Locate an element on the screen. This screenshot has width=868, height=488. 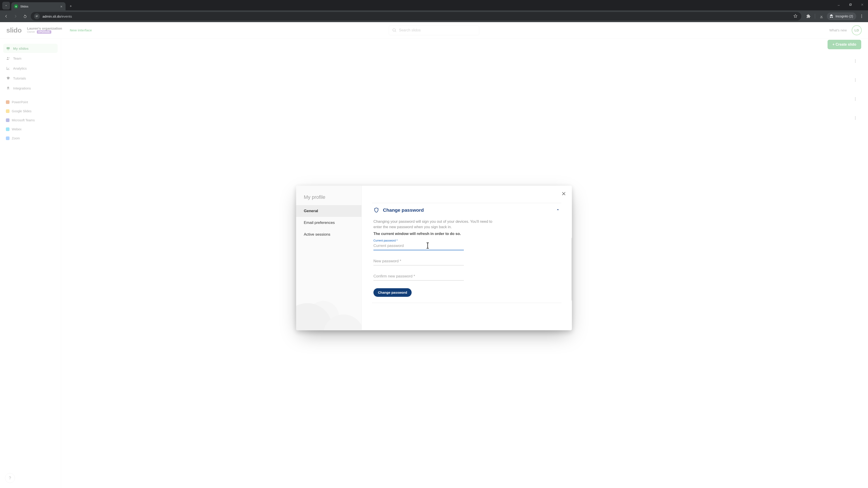
nav-back-button is located at coordinates (6, 16).